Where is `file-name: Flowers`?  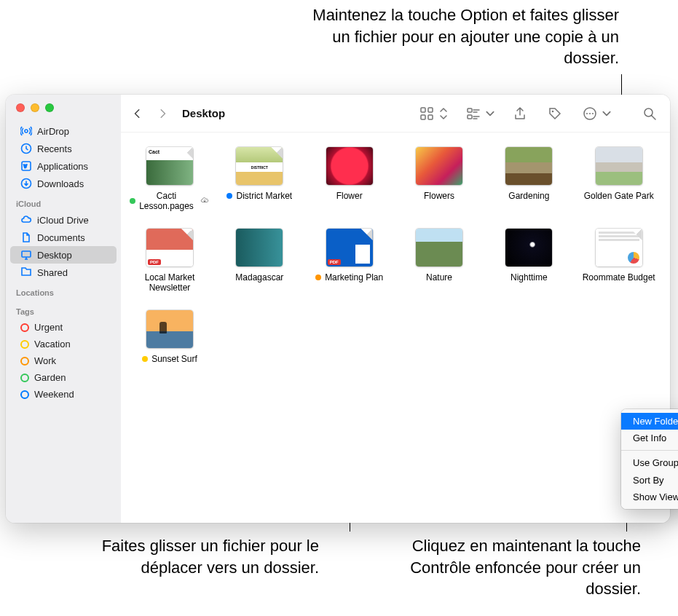
file-name: Flowers is located at coordinates (439, 196).